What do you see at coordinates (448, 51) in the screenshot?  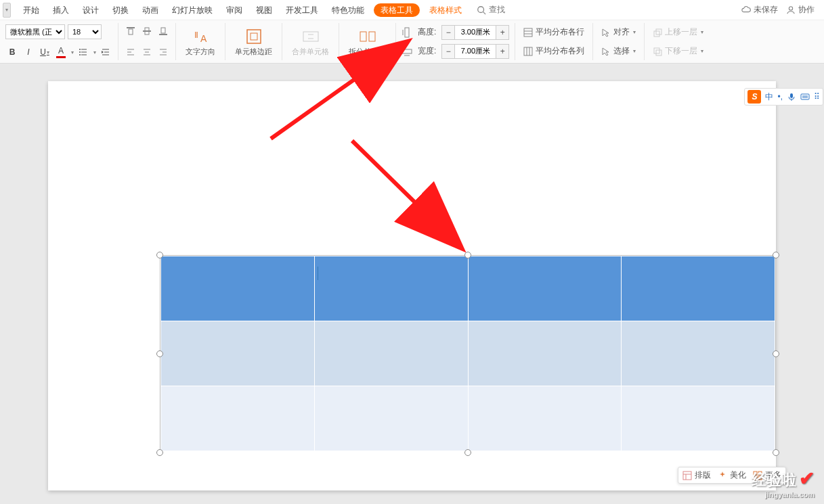 I see `width-dec: −` at bounding box center [448, 51].